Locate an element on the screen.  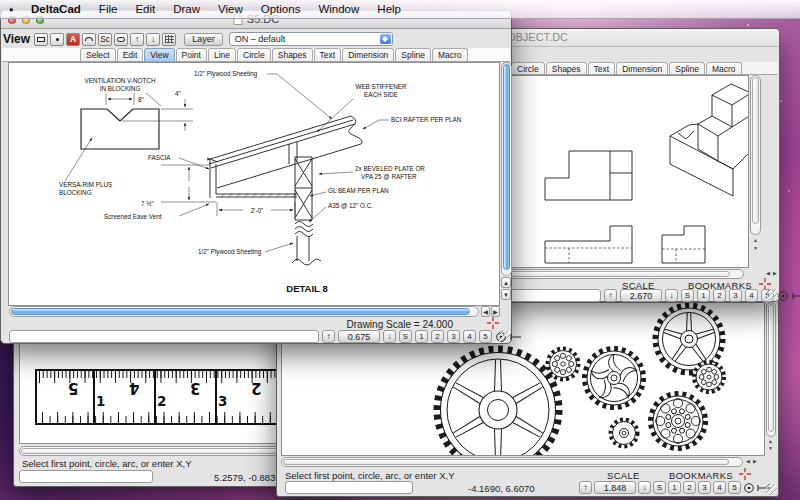
menu-window: Window is located at coordinates (338, 9).